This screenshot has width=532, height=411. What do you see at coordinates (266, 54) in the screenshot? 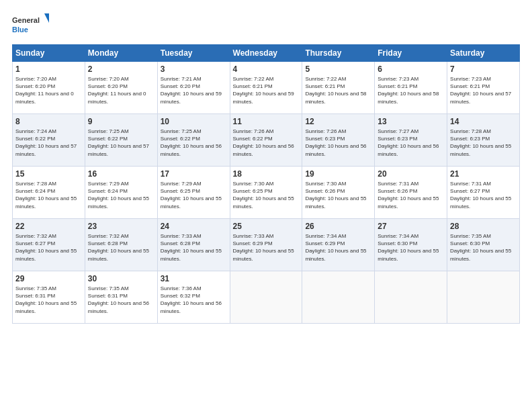
I see `header-wednesday: Wednesday` at bounding box center [266, 54].